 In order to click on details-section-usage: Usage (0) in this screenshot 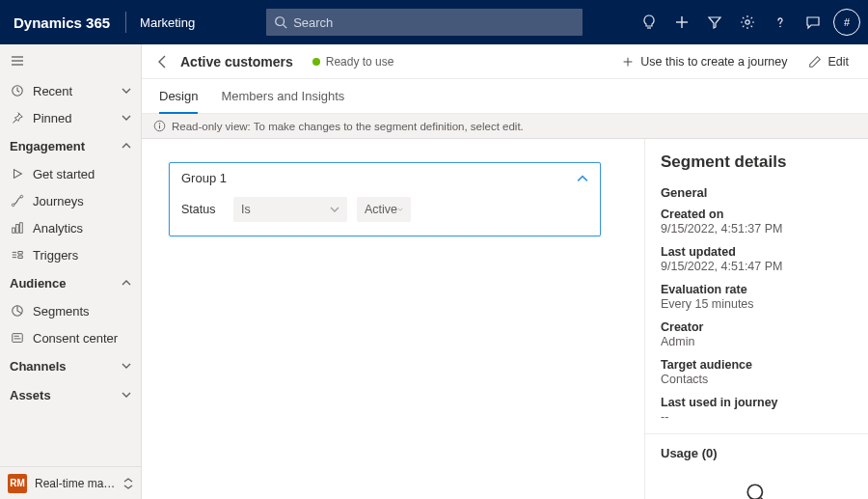, I will do `click(756, 454)`.